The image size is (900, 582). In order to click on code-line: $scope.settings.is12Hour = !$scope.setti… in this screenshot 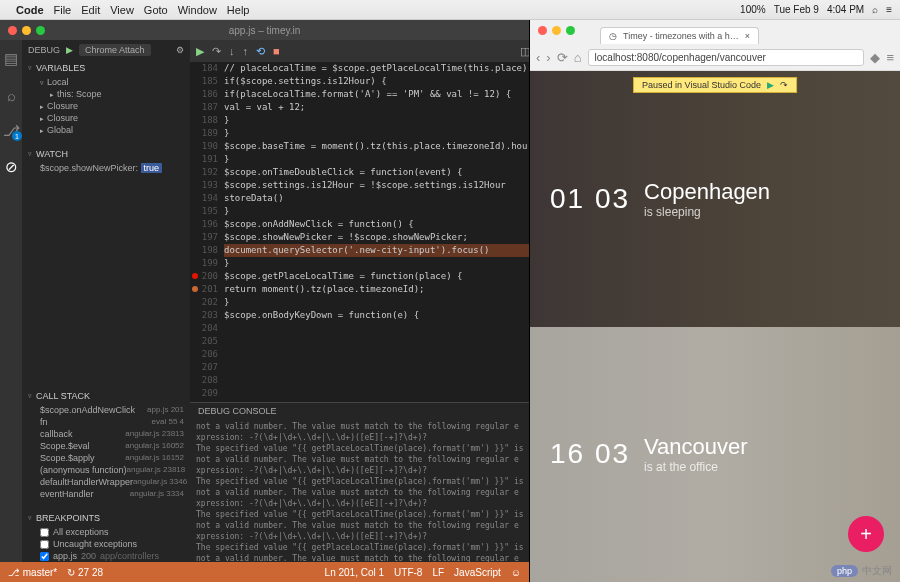, I will do `click(376, 186)`.